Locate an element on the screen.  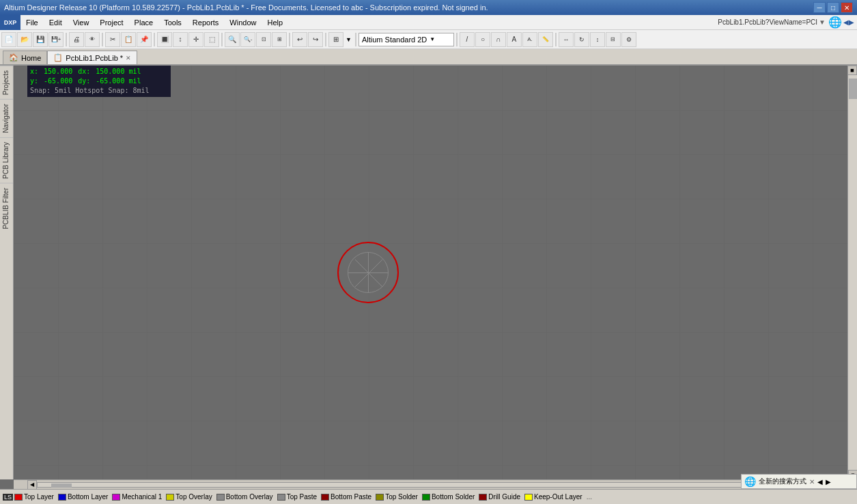
layer-top: LS Top Layer is located at coordinates (29, 497).